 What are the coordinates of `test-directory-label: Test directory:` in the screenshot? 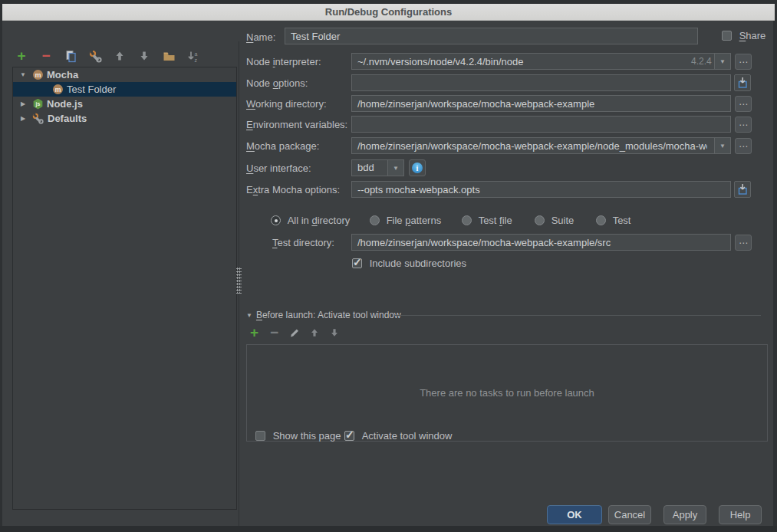 It's located at (304, 242).